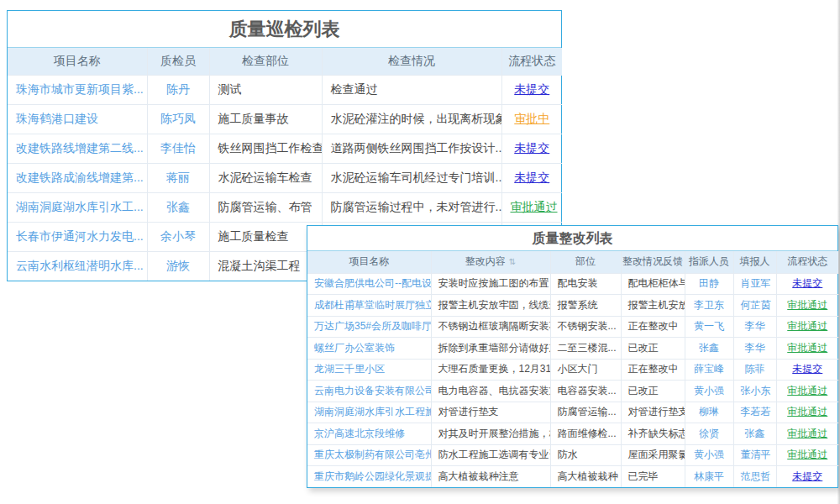 This screenshot has height=504, width=840. Describe the element at coordinates (369, 261) in the screenshot. I see `column-header-label: 项目名称` at that location.